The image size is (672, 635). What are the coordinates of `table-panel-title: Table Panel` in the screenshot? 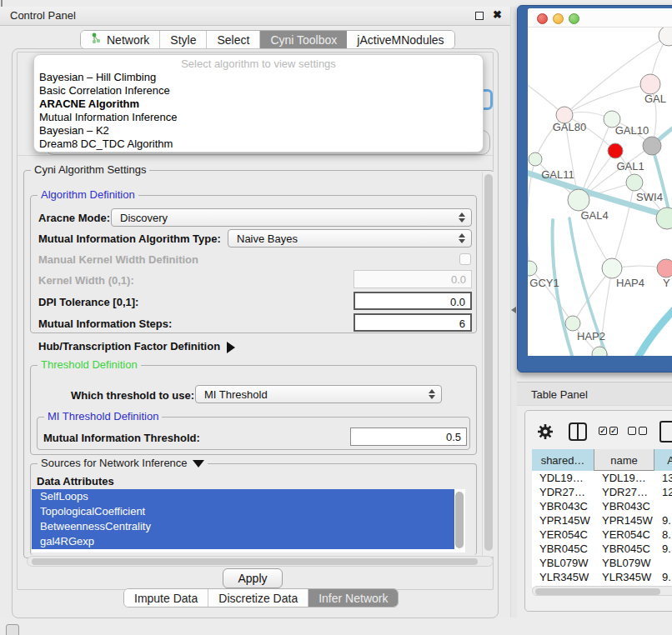 It's located at (559, 395).